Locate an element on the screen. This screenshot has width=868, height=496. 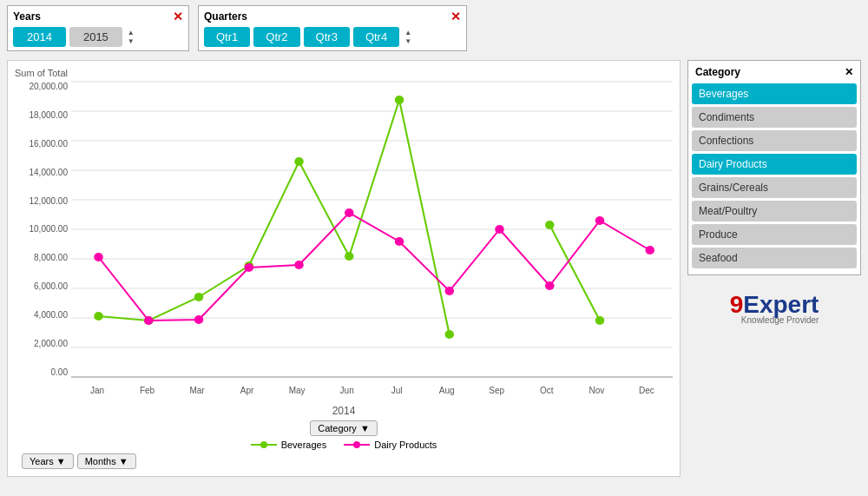
y-label-6: 8,000.00 is located at coordinates (50, 257).